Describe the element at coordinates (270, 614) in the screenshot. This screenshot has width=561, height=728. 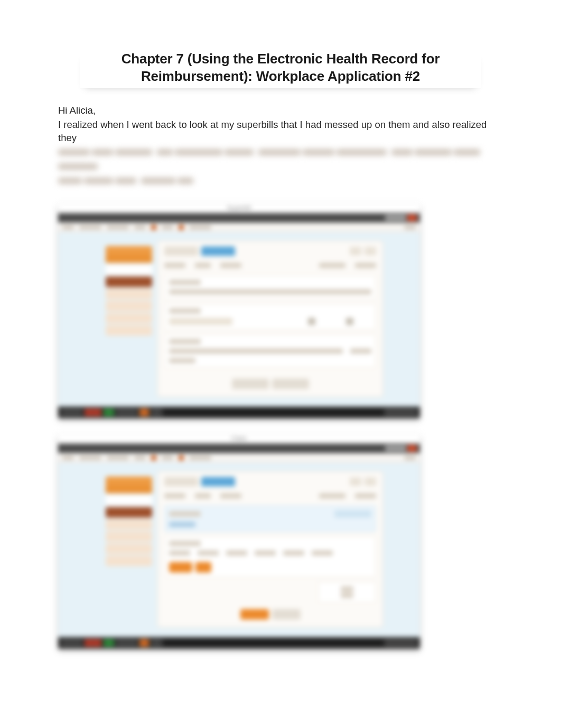
I see `action-row` at that location.